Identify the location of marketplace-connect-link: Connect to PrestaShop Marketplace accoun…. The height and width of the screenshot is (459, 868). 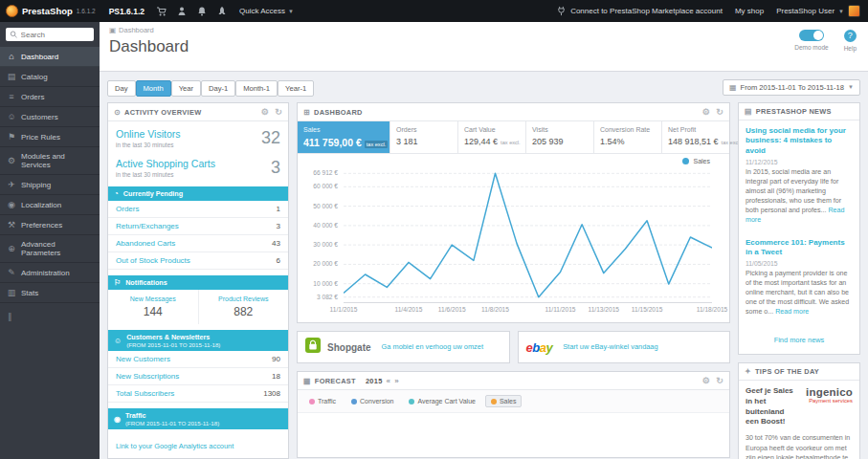
(639, 11).